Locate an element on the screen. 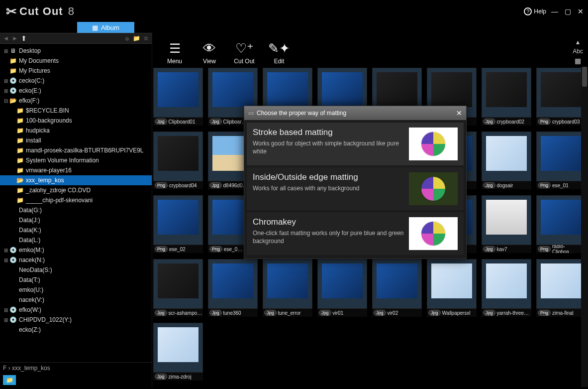  new-folder-icon: 📁 is located at coordinates (136, 38).